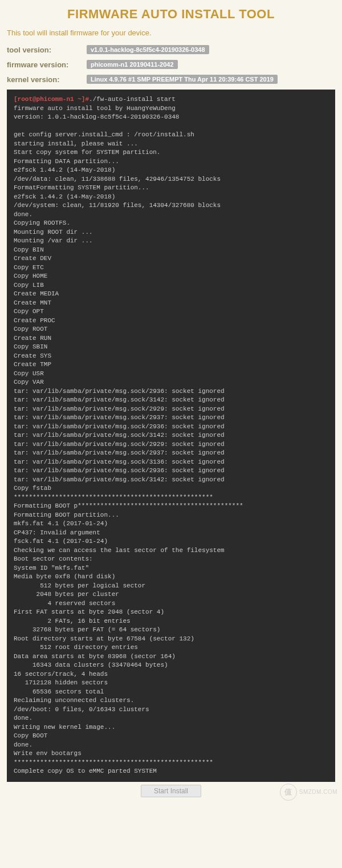 This screenshot has height=868, width=342. Describe the element at coordinates (44, 80) in the screenshot. I see `kernel-version-label: kernel version:` at that location.